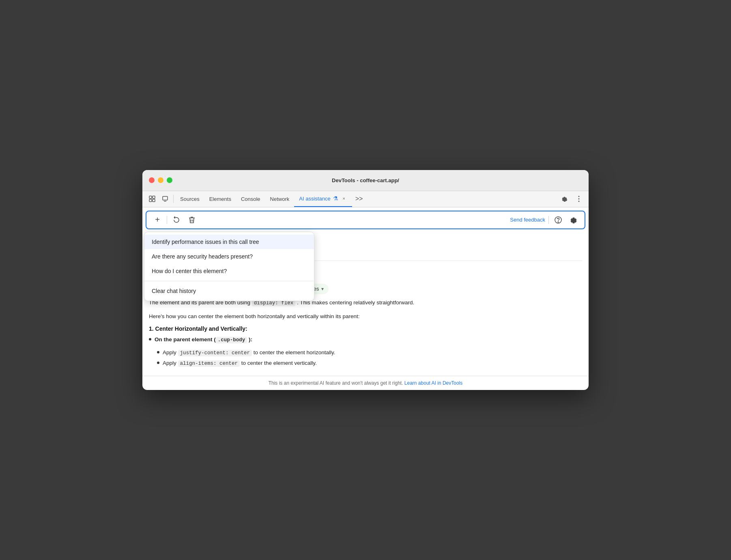 Image resolution: width=731 pixels, height=560 pixels. Describe the element at coordinates (189, 271) in the screenshot. I see `dropdown-item-3-label: How do I center this element?` at that location.